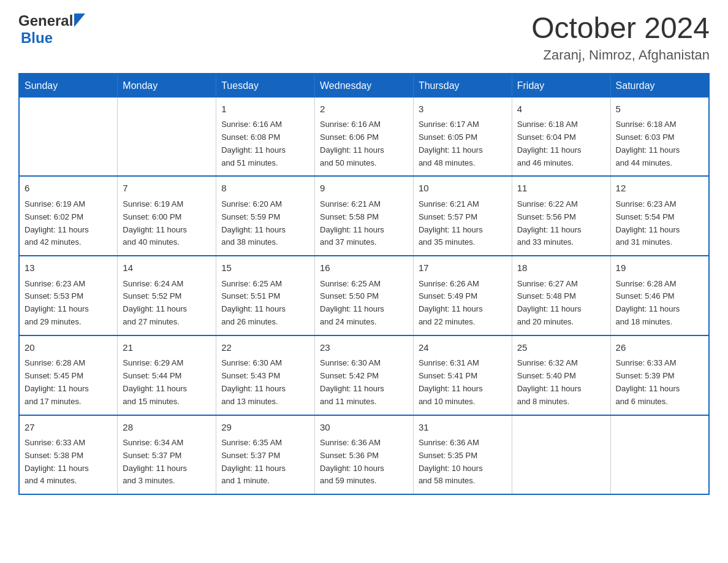 This screenshot has width=728, height=563. I want to click on day-info: Sunrise: 6:30 AM Sunset: 5:43 PM Dayligh…, so click(265, 383).